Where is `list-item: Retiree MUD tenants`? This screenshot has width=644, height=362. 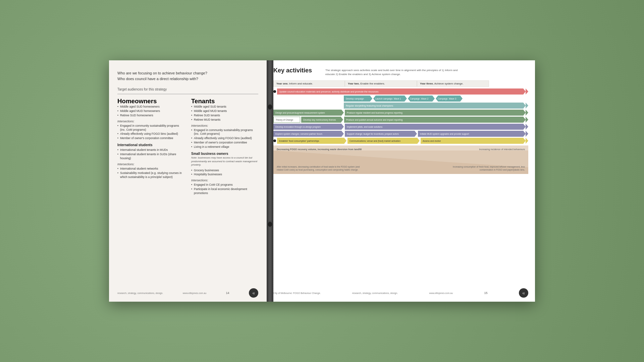
list-item: Retiree MUD tenants is located at coordinates (225, 120).